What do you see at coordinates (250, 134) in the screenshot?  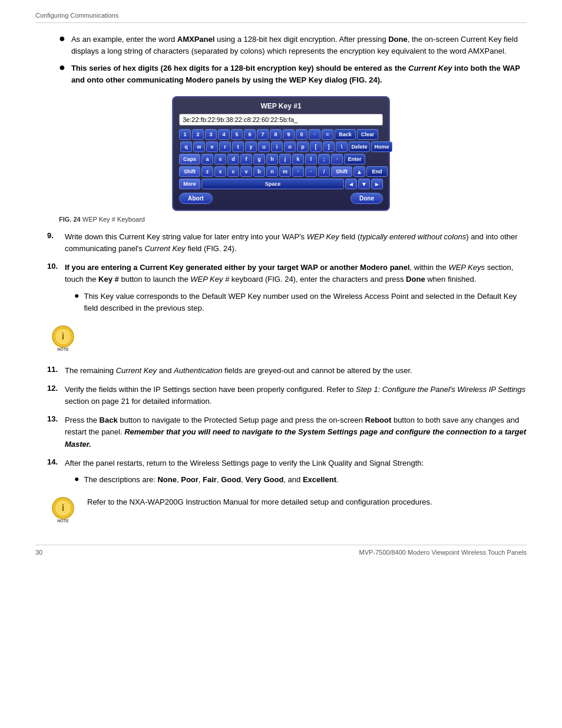 I see `kbd-key-6: 6` at bounding box center [250, 134].